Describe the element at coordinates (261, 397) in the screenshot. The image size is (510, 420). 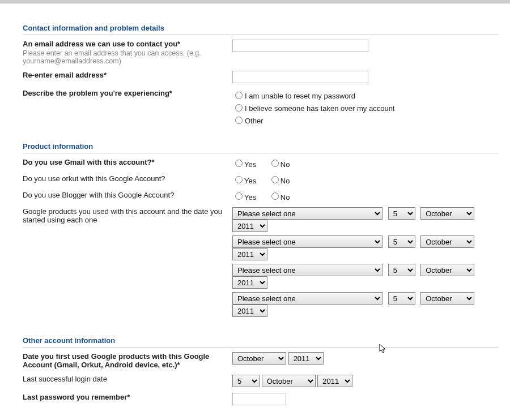
I see `row-last-password: Last password you remember*` at that location.